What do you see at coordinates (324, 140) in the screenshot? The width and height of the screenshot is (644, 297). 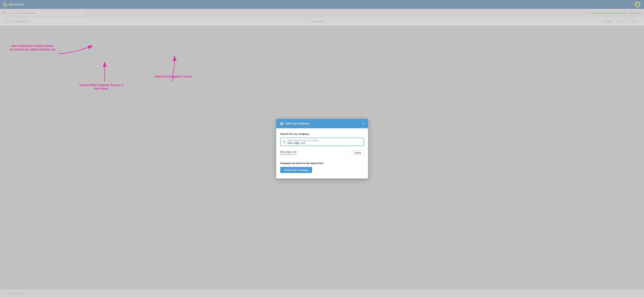 I see `search-field-label: Enter company's name e.g newseptic` at bounding box center [324, 140].